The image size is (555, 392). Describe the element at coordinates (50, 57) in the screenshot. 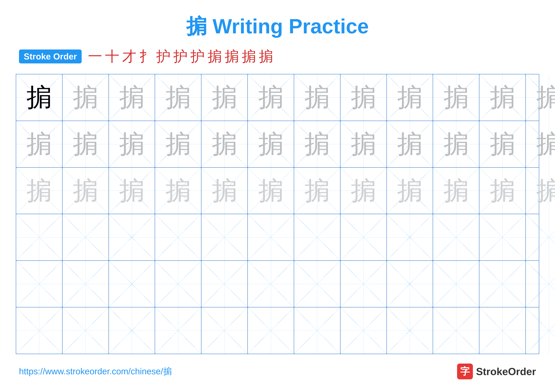

I see `stroke-order-badge: Stroke Order` at that location.